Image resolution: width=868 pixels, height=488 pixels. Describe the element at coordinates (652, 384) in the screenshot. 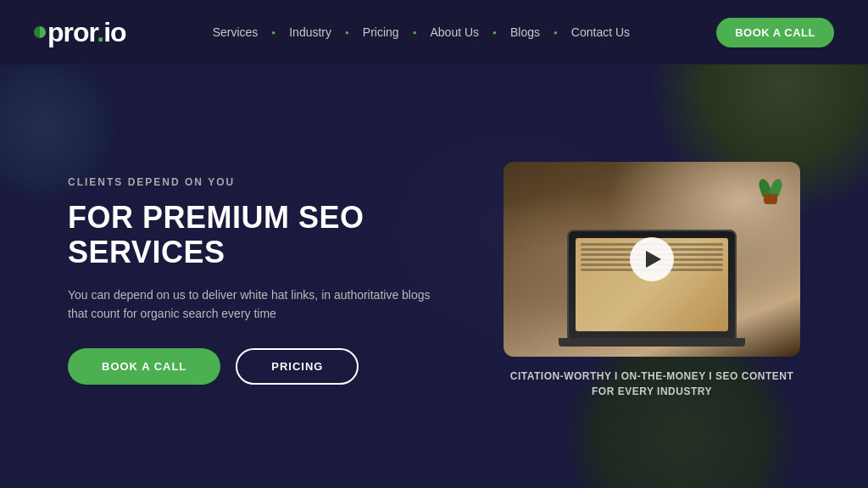

I see `video-caption: CITATION-WORTHY I ON-THE-MONEY I SEO CON…` at that location.